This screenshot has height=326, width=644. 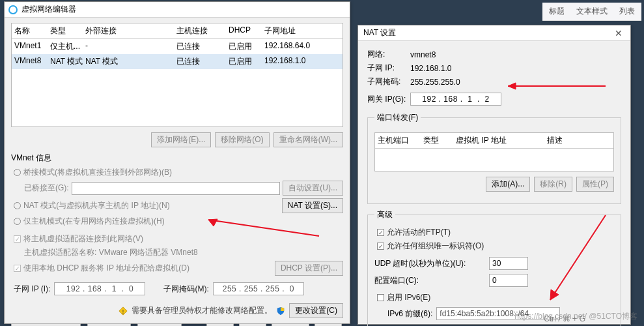 I want to click on ok-button: 确定, so click(x=220, y=325).